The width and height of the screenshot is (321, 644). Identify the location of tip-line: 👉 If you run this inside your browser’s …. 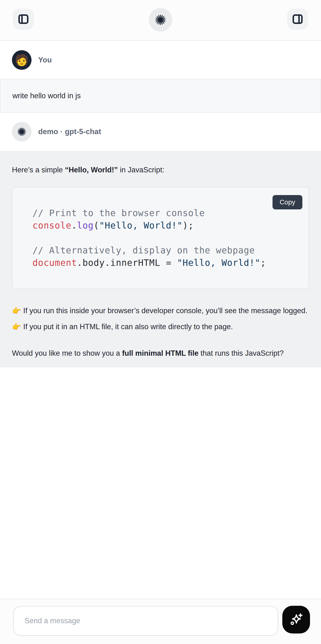
(160, 311).